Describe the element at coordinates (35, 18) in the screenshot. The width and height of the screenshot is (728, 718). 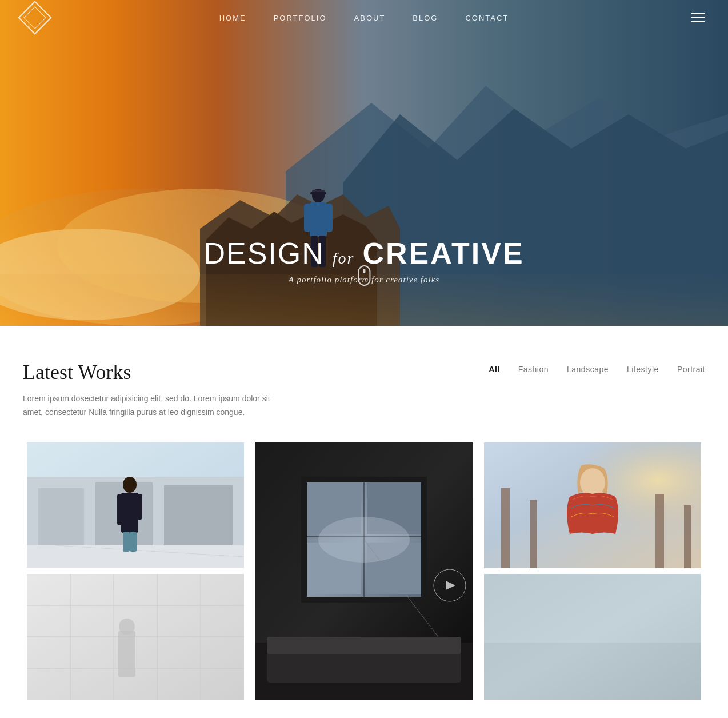
I see `logo-inner-diamond` at that location.